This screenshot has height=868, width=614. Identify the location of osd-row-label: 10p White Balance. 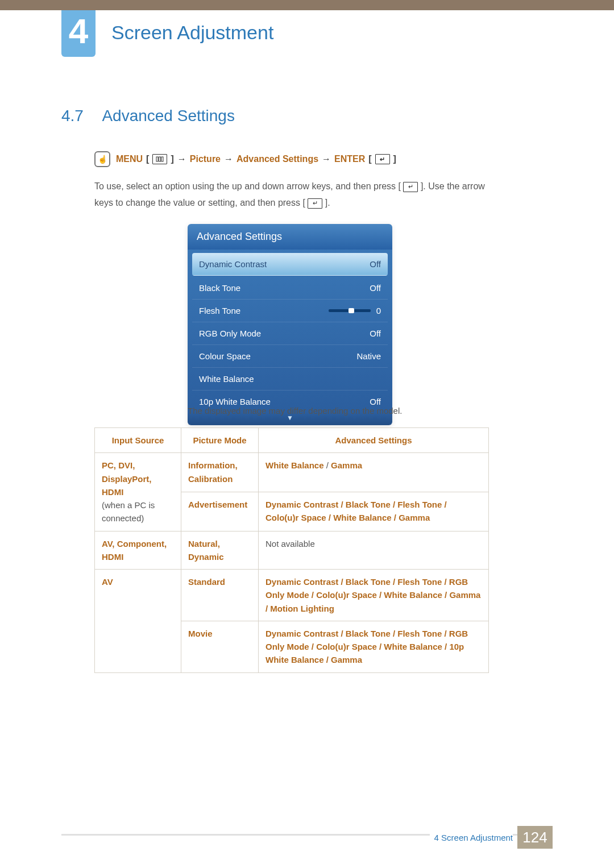
(235, 401).